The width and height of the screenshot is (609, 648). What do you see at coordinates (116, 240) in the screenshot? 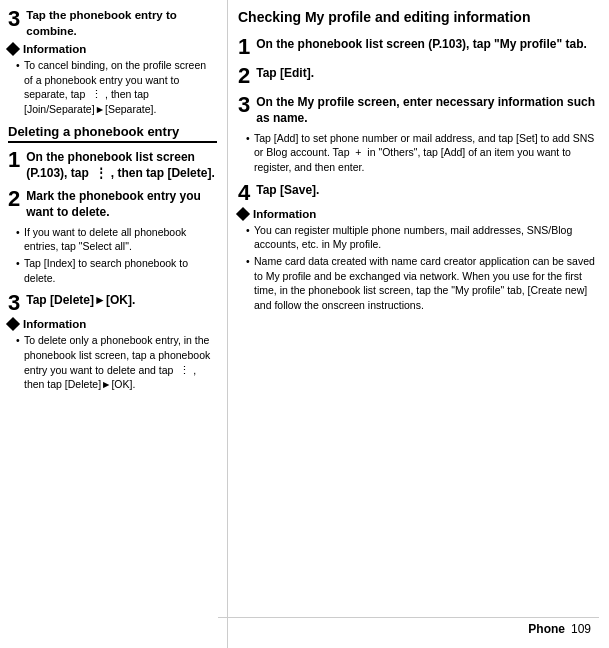
I see `list-item: If you want to delete all phonebook entr…` at bounding box center [116, 240].